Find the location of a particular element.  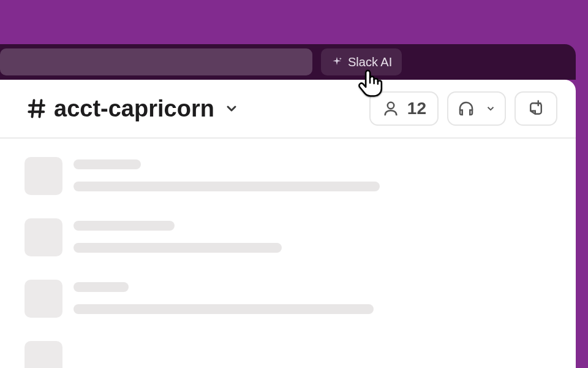

add-canvas-icon is located at coordinates (536, 109).